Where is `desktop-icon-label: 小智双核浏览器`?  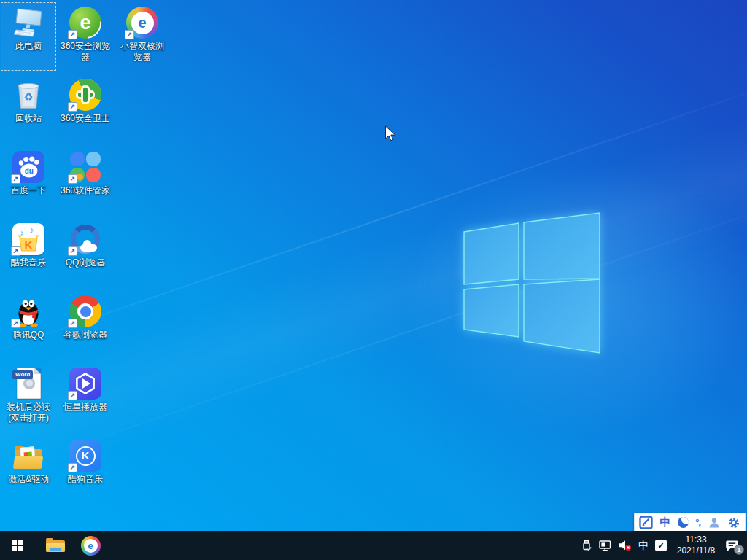
desktop-icon-label: 小智双核浏览器 is located at coordinates (142, 52).